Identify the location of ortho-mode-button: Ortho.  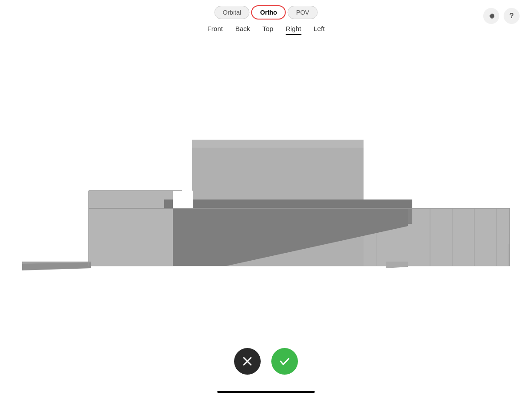
(269, 12).